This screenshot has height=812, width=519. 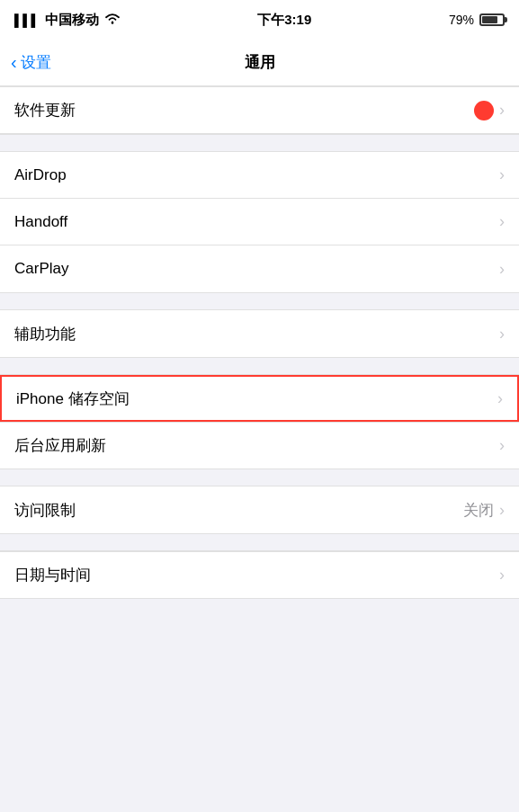 What do you see at coordinates (259, 510) in the screenshot?
I see `restrictions-item: 访问限制 关闭 ›` at bounding box center [259, 510].